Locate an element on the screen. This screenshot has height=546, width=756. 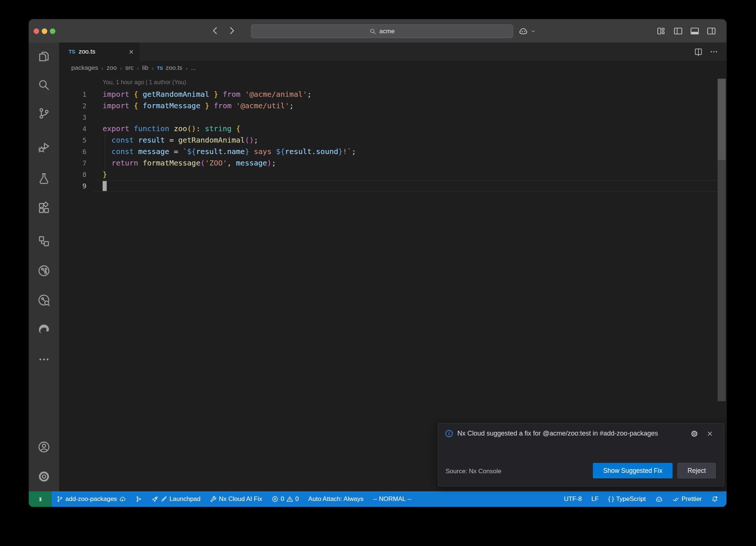
activity-nx-console is located at coordinates (44, 241).